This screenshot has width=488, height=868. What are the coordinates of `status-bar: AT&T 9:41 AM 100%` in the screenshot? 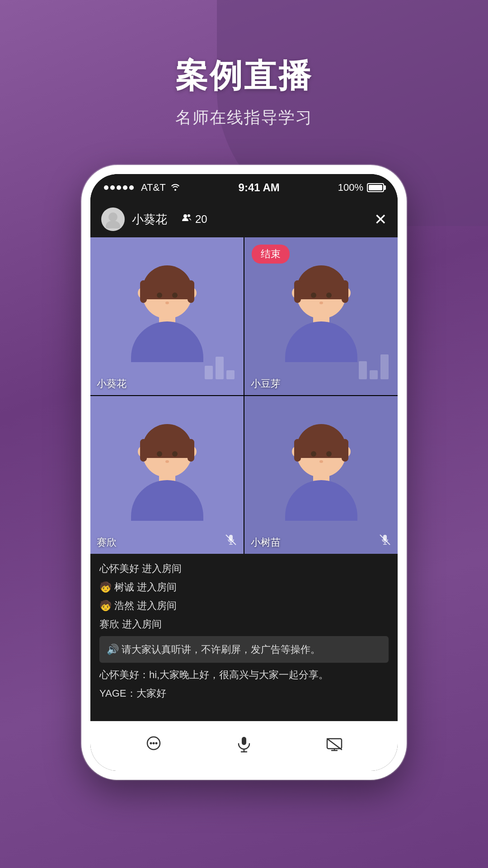 It's located at (244, 188).